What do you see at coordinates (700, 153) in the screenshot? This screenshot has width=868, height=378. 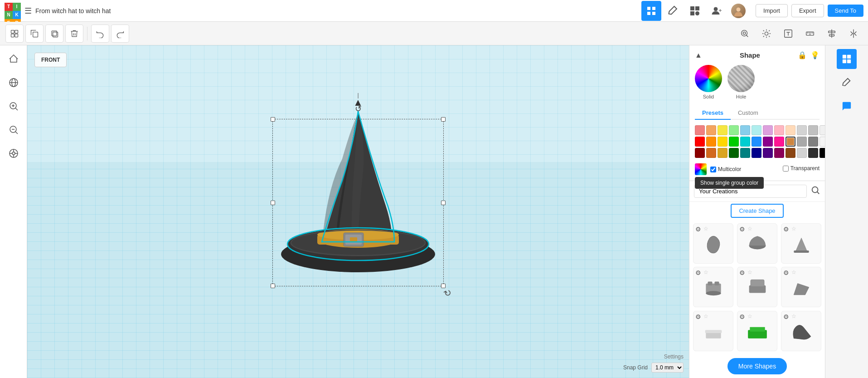 I see `swatch-darkred` at bounding box center [700, 153].